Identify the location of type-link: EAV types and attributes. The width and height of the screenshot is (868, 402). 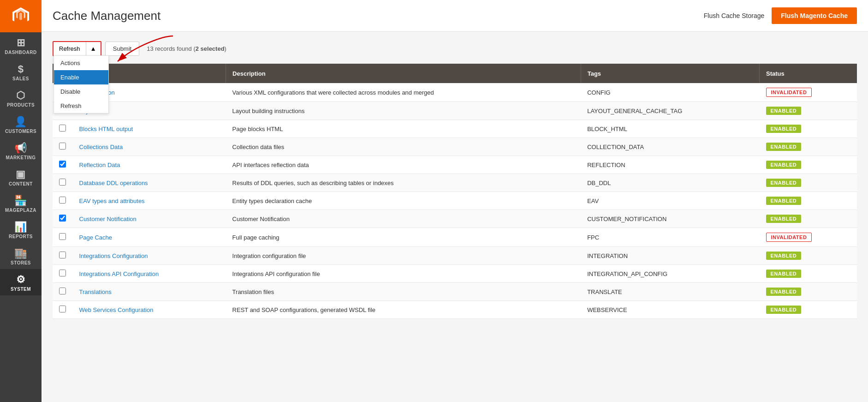
(112, 201).